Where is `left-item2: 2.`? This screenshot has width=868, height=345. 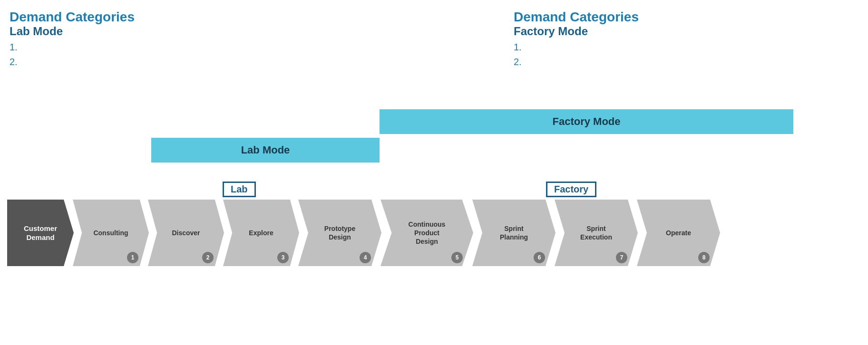 left-item2: 2. is located at coordinates (72, 62).